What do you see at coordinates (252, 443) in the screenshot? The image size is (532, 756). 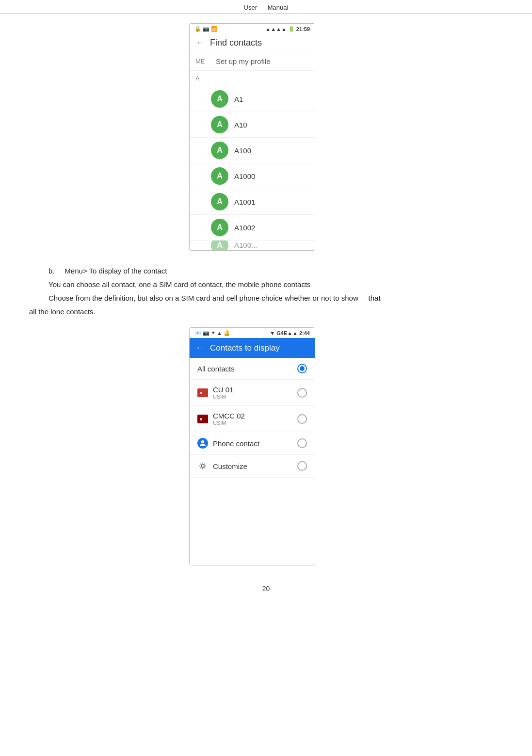 I see `option-phone-contact: Phone contact` at bounding box center [252, 443].